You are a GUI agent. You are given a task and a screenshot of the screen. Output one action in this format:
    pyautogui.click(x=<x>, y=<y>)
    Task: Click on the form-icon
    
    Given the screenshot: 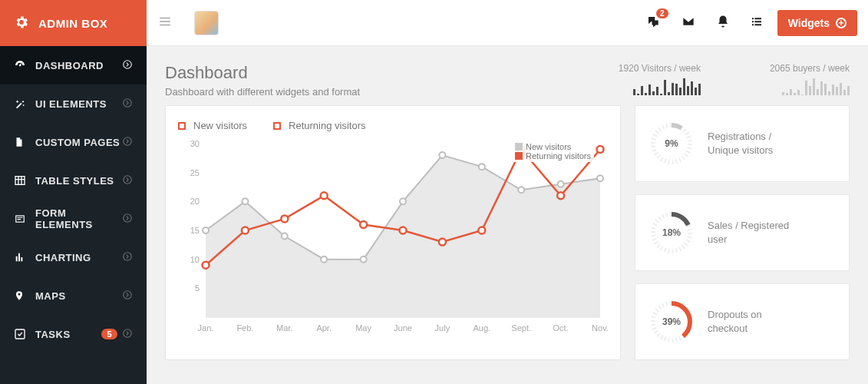 What is the action you would take?
    pyautogui.click(x=23, y=219)
    